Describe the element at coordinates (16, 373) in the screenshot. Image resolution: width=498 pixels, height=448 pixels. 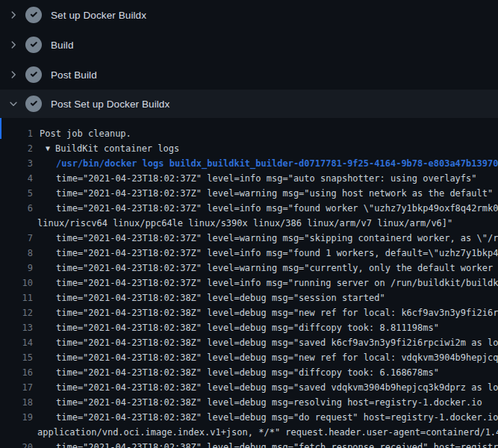
I see `log-line-number: 16` at that location.